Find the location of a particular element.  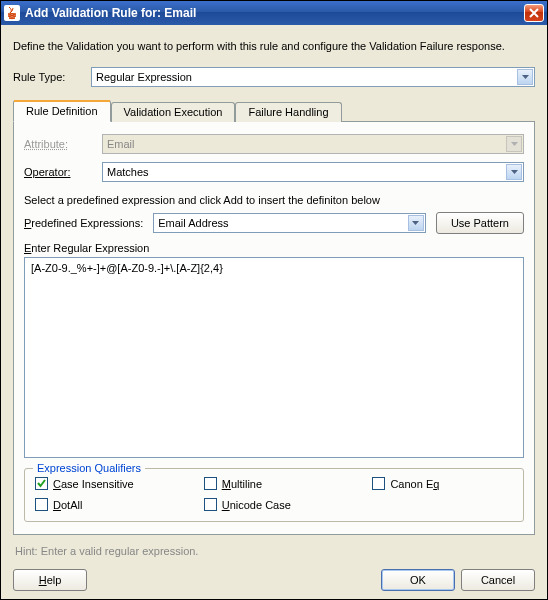

checkbox-multiline: Multiline is located at coordinates (288, 484).